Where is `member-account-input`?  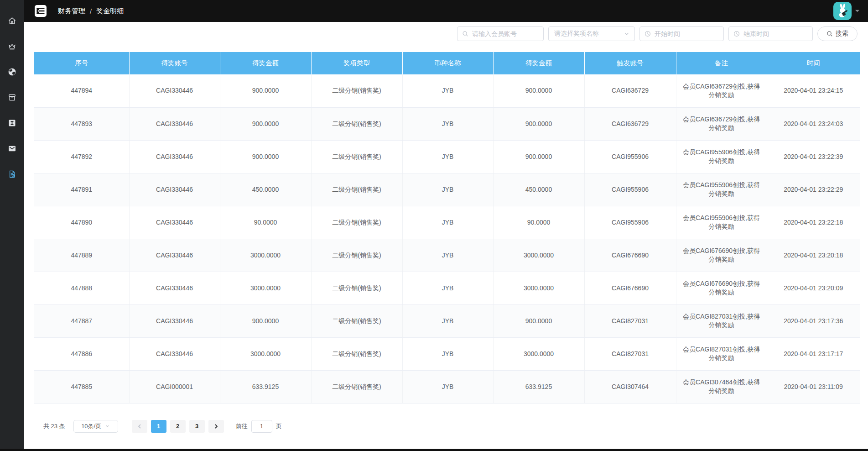
member-account-input is located at coordinates (505, 34).